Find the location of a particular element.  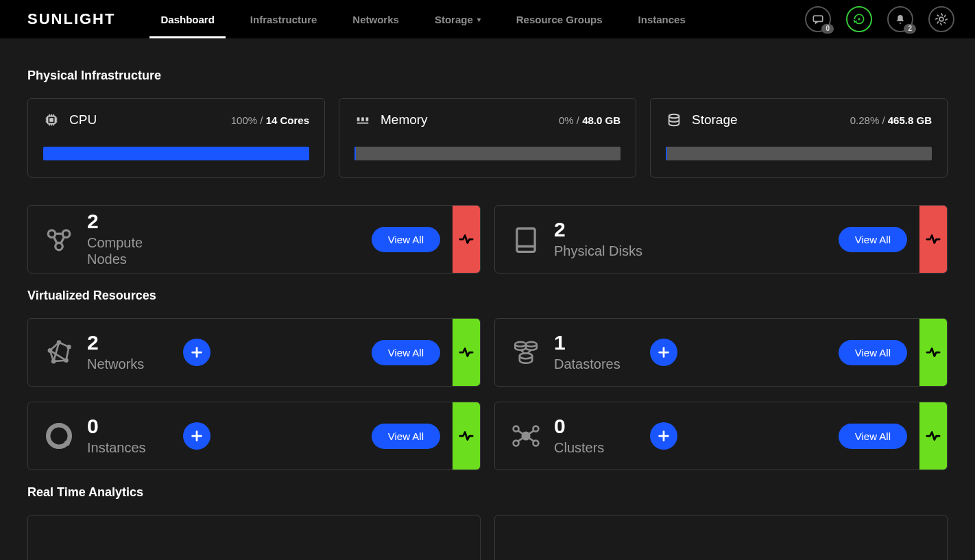

nav-storage: Storage▾ is located at coordinates (458, 19).